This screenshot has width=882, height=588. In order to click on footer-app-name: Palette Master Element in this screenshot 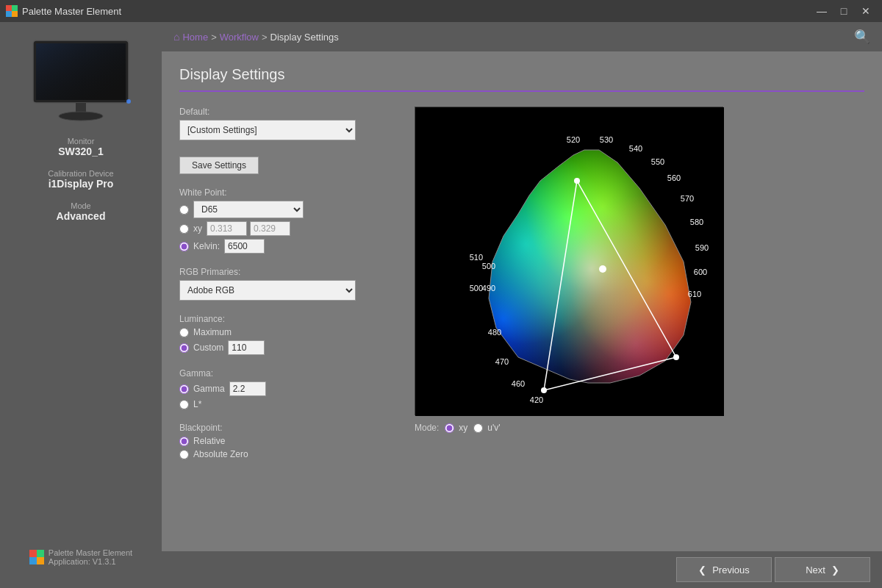, I will do `click(90, 553)`.